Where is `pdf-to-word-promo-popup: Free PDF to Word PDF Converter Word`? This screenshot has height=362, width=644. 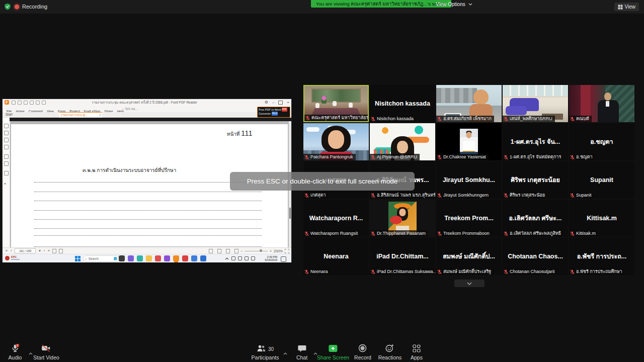
pdf-to-word-promo-popup: Free PDF to Word PDF Converter Word is located at coordinates (274, 112).